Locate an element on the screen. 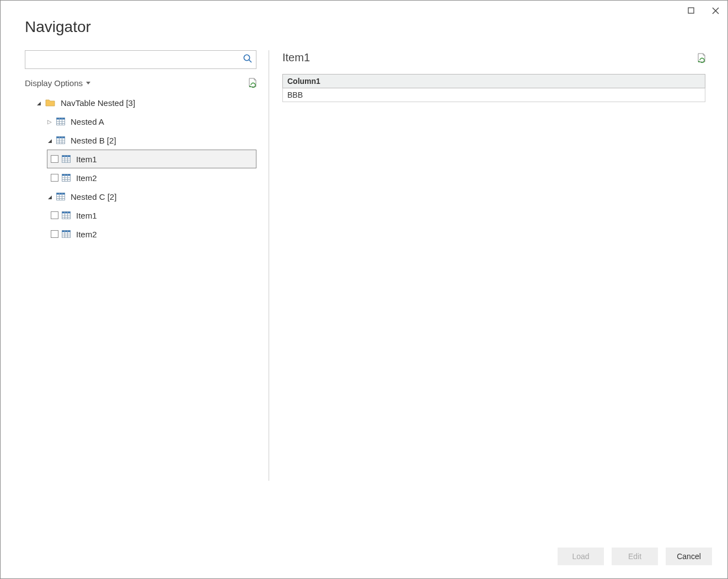 The height and width of the screenshot is (579, 728). close-icon is located at coordinates (715, 10).